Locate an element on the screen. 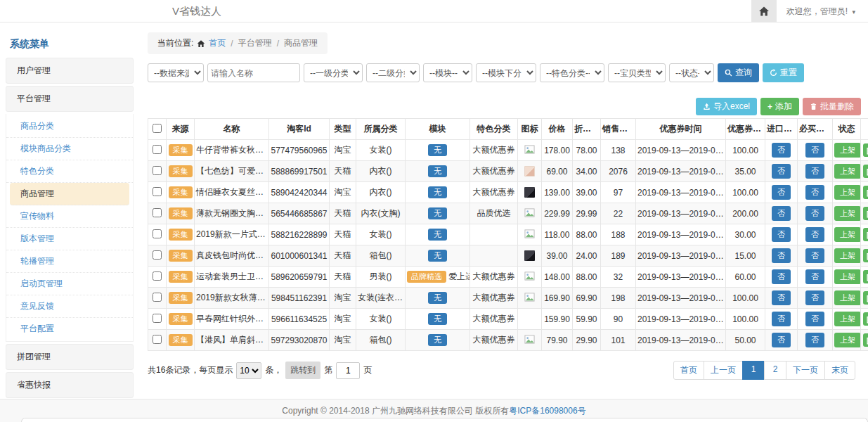  filter-select-6: --特色分类-- is located at coordinates (572, 73).